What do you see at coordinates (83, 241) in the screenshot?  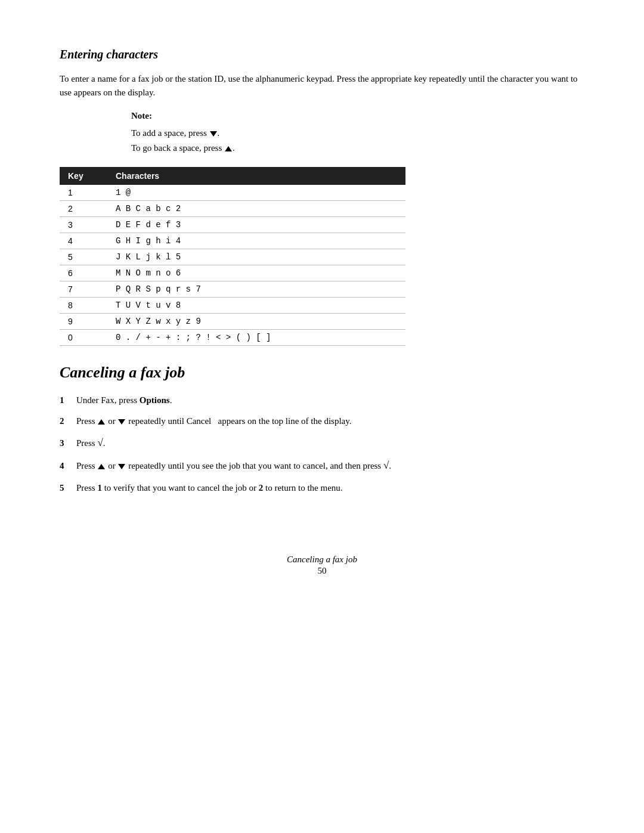 I see `table-cell-key: 4` at bounding box center [83, 241].